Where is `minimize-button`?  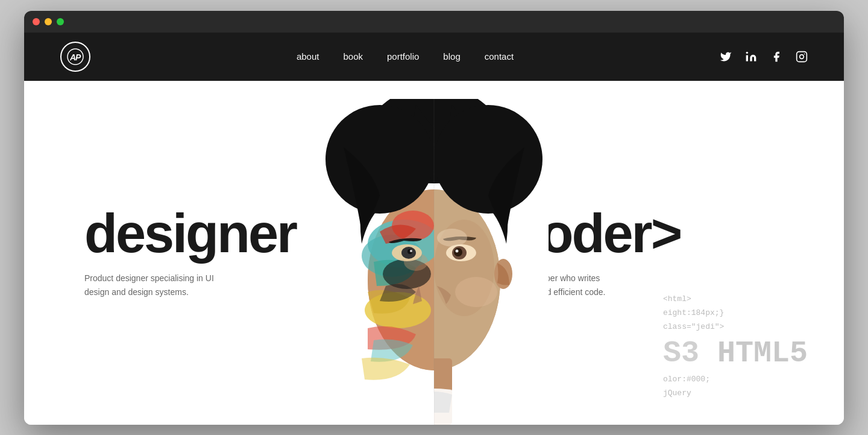 minimize-button is located at coordinates (48, 22).